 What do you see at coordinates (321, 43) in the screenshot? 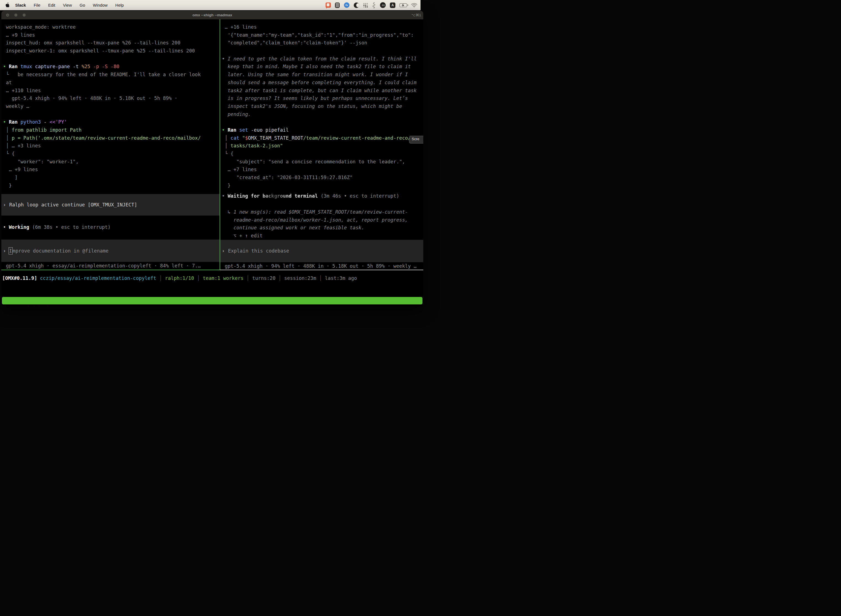
I see `terminal-line: "completed","claim_token":"claim-token"}…` at bounding box center [321, 43].